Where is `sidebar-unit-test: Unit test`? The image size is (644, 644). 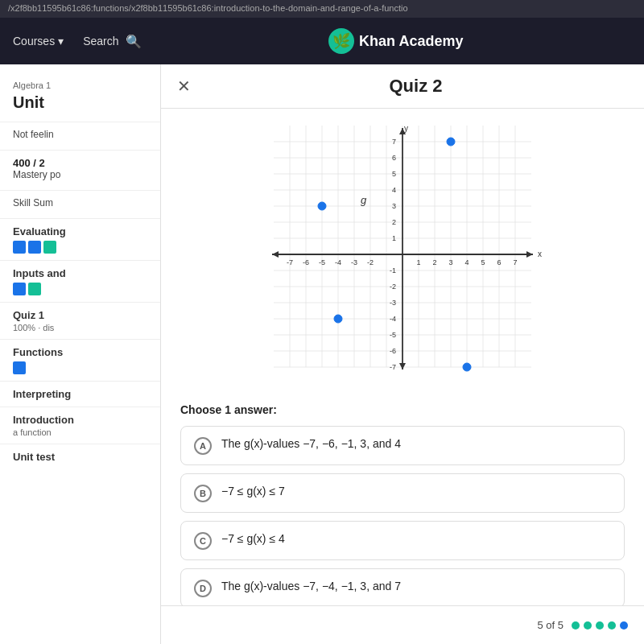 sidebar-unit-test: Unit test is located at coordinates (80, 456).